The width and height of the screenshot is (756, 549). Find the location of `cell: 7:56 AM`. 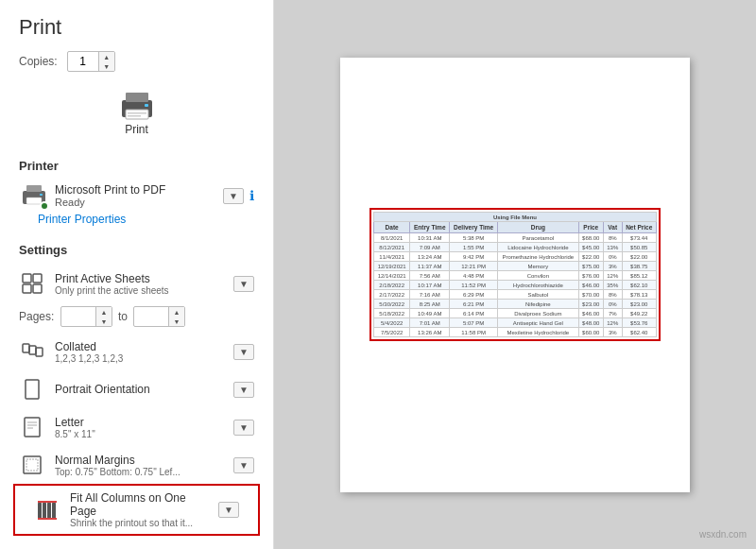

cell: 7:56 AM is located at coordinates (430, 276).